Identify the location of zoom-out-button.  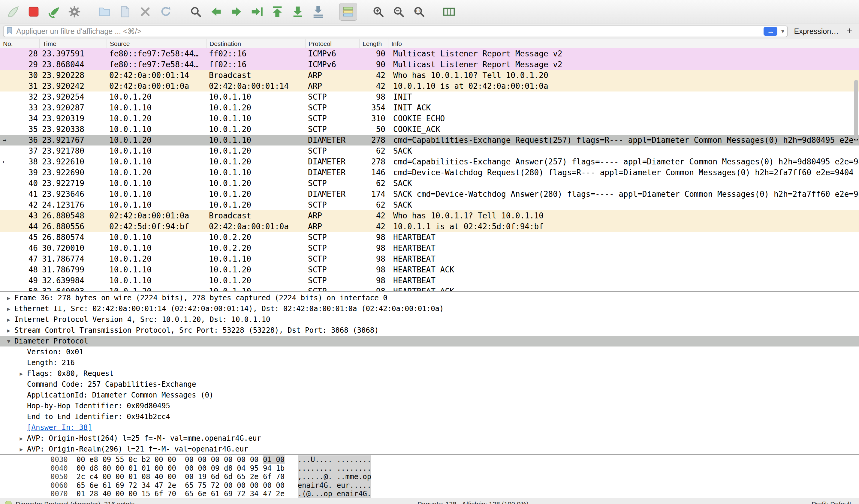
(399, 12).